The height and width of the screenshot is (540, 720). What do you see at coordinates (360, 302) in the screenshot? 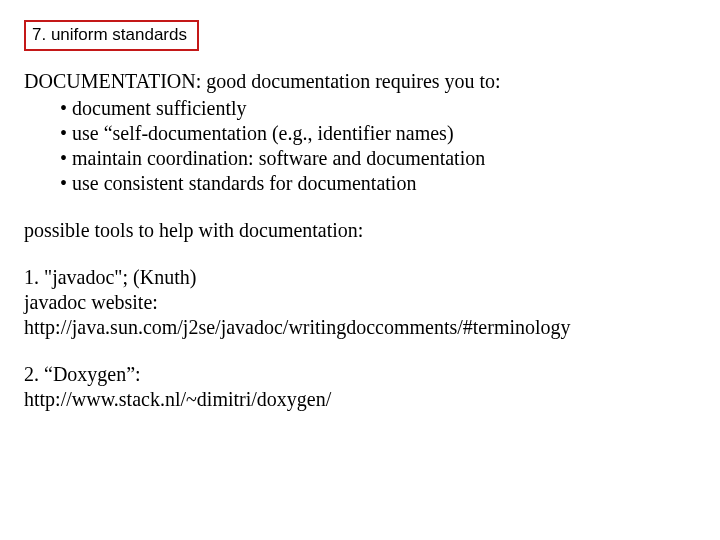
I see `tool-1-label: javadoc website:` at bounding box center [360, 302].